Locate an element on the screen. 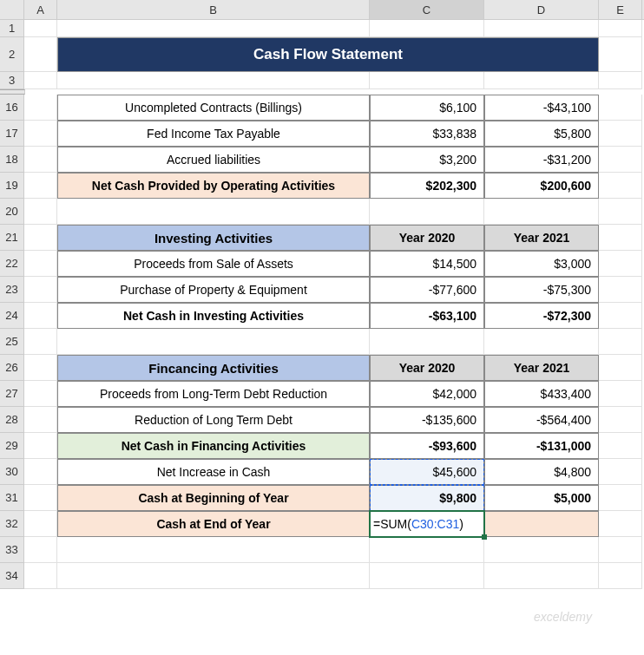  inv-y20-22: $14,500 is located at coordinates (427, 264).